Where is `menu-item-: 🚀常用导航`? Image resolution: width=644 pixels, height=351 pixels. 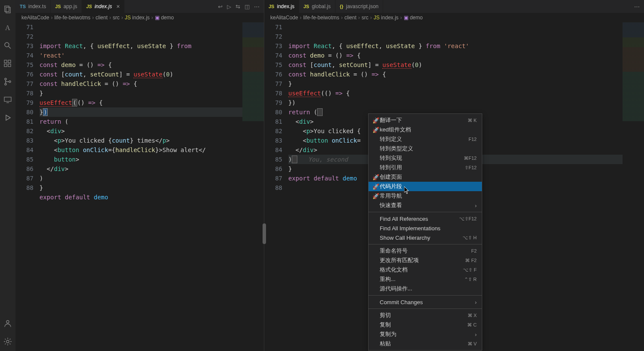 menu-item-: 🚀常用导航 is located at coordinates (425, 196).